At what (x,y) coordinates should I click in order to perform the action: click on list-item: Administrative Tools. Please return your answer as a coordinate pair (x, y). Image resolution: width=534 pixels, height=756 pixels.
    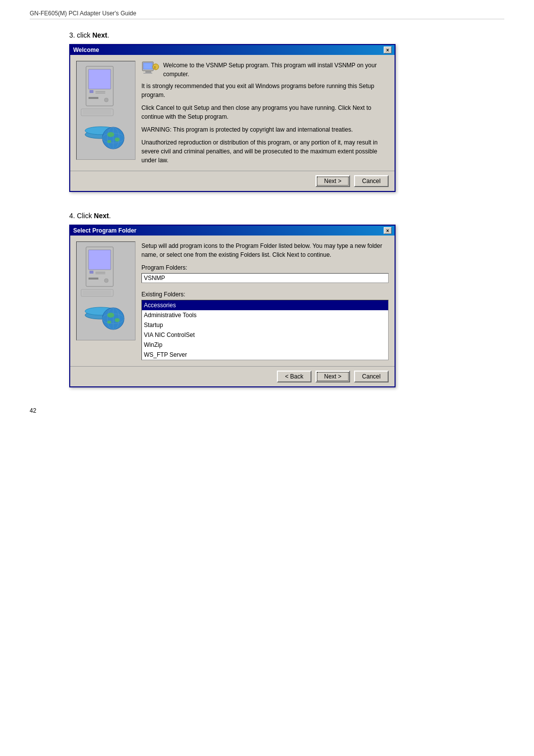
    Looking at the image, I should click on (265, 315).